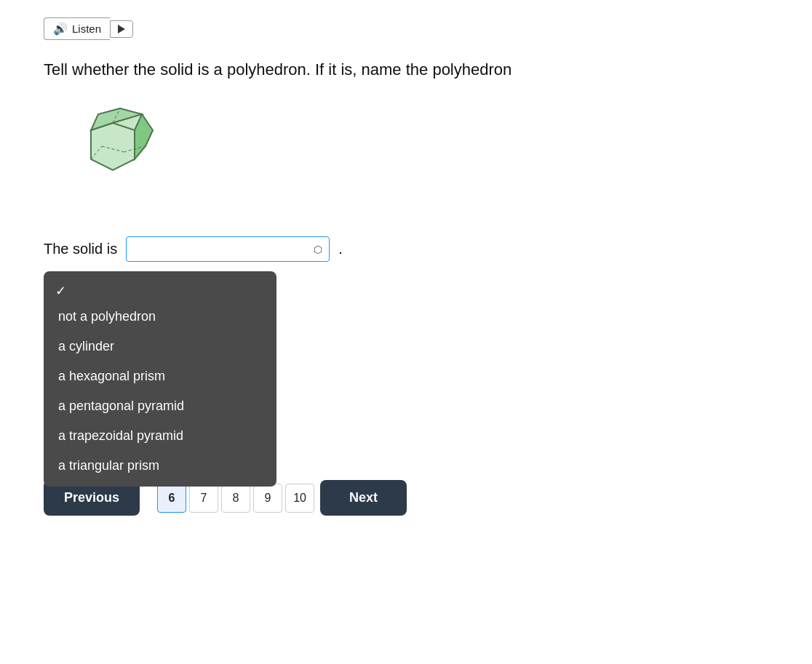 This screenshot has width=812, height=664. What do you see at coordinates (172, 498) in the screenshot?
I see `page-6: 6` at bounding box center [172, 498].